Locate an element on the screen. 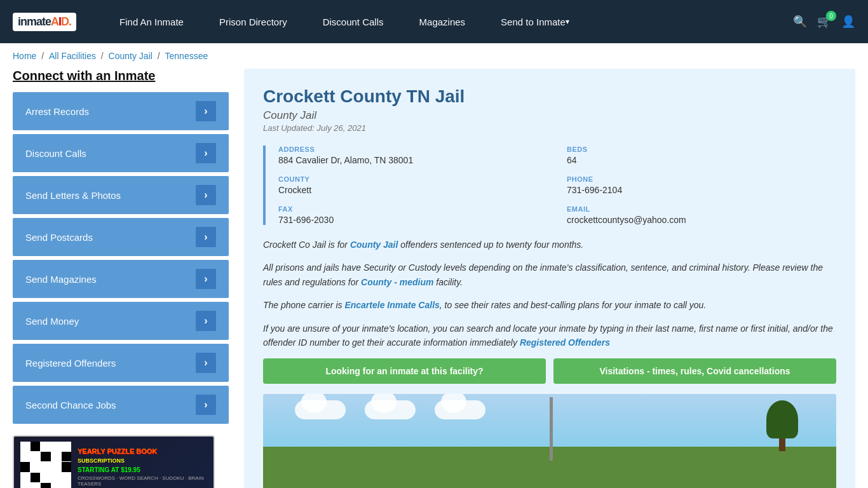 The width and height of the screenshot is (868, 488). ad-banner: YEARLY PUZZLE BOOK SUBSCRIPTIONS STARTIN… is located at coordinates (114, 461).